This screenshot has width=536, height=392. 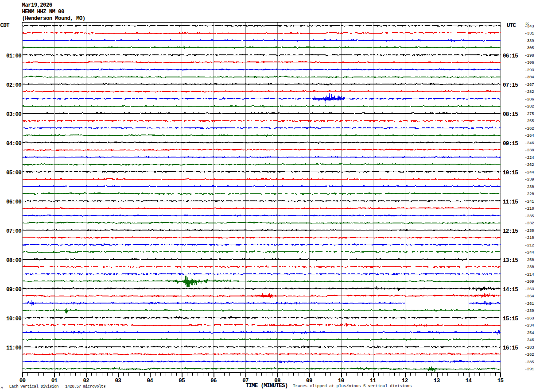 I want to click on svg-text: 12:15, so click(x=510, y=231).